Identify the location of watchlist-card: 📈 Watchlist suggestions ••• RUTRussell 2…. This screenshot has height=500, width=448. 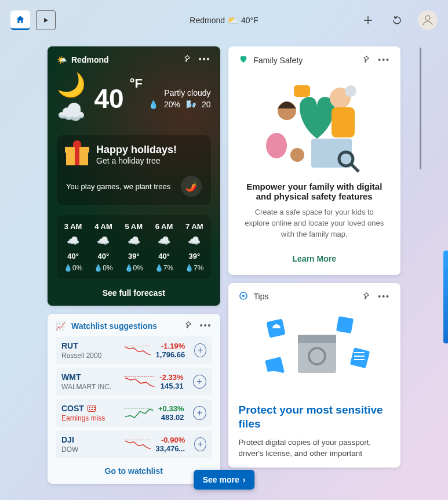
(134, 399).